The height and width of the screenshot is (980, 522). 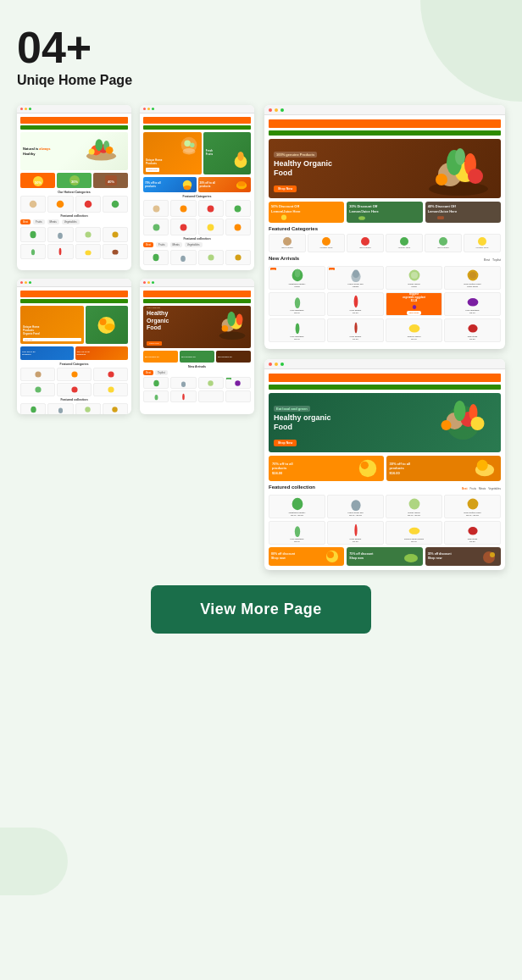 I want to click on rl-cat-5: Best Selling, so click(x=443, y=243).